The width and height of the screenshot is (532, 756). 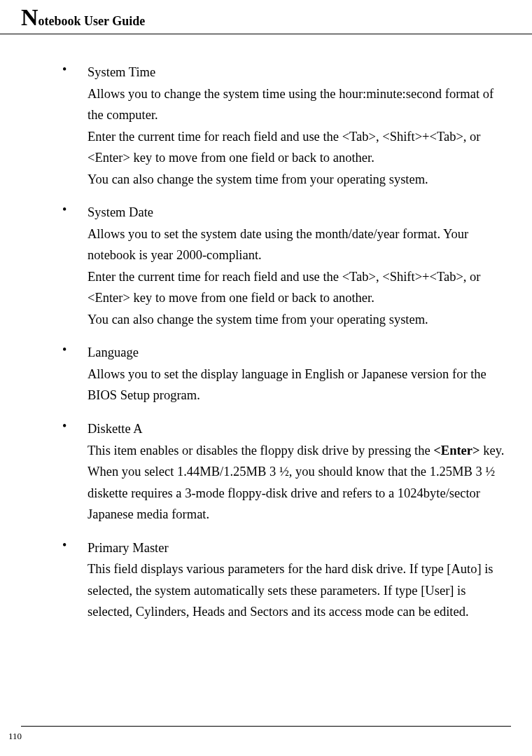 What do you see at coordinates (29, 17) in the screenshot?
I see `header-dropcap: N` at bounding box center [29, 17].